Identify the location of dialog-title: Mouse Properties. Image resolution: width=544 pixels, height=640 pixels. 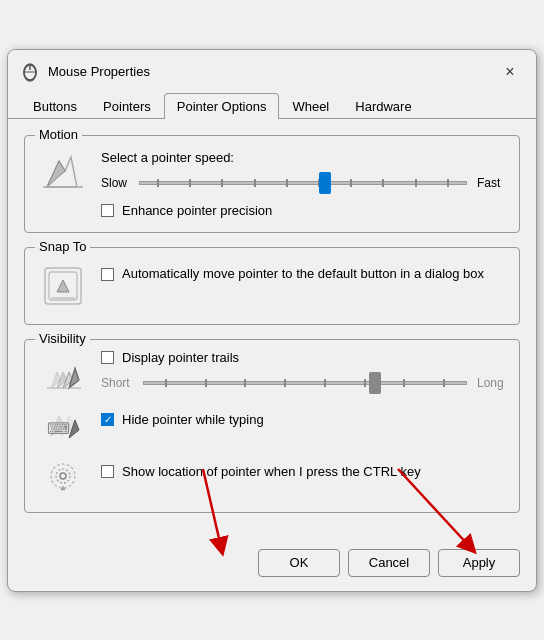
(99, 72).